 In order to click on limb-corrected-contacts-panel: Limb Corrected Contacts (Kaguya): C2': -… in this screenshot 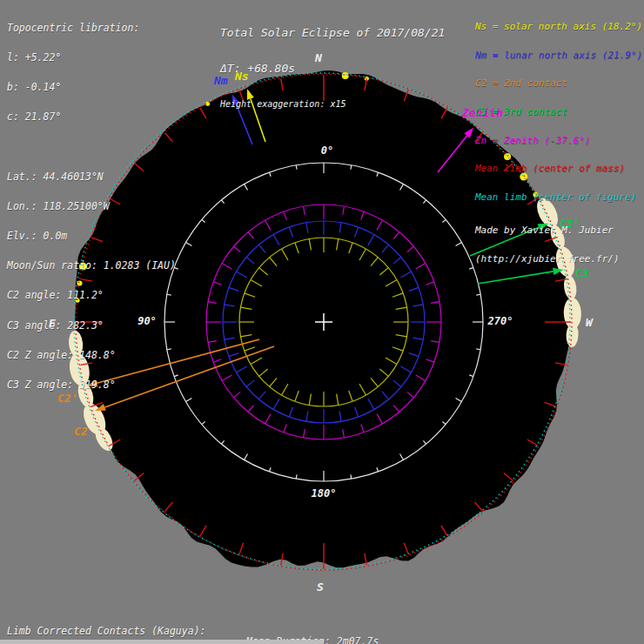, I will do `click(106, 625)`.